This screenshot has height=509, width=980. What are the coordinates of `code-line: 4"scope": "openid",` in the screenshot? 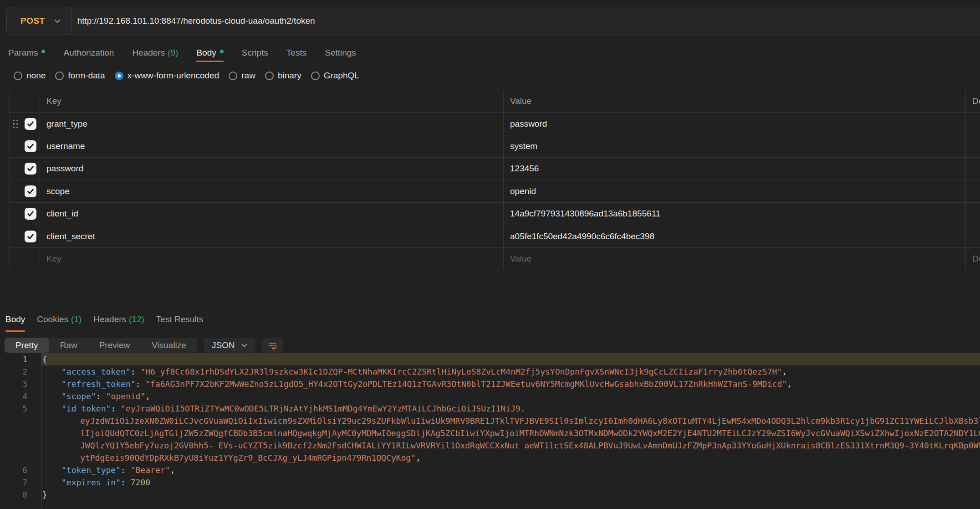 It's located at (490, 396).